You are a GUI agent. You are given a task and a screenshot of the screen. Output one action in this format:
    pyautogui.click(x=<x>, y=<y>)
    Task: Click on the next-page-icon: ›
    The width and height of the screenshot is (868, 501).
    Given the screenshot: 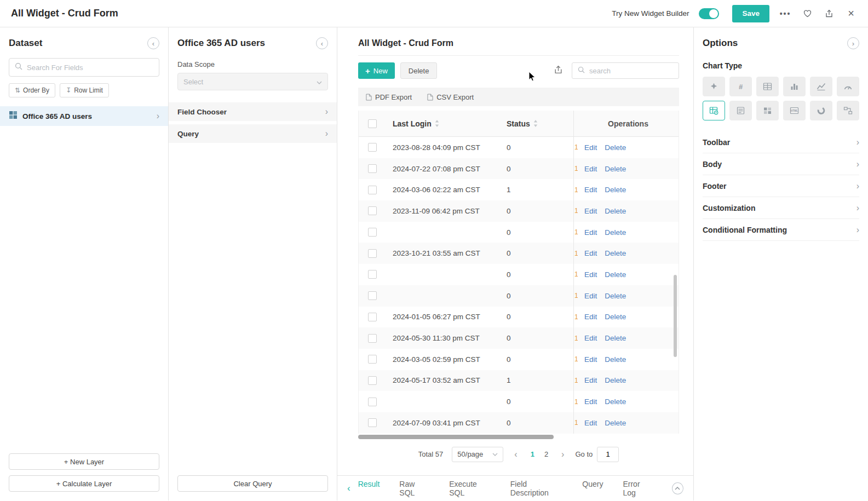 What is the action you would take?
    pyautogui.click(x=563, y=454)
    